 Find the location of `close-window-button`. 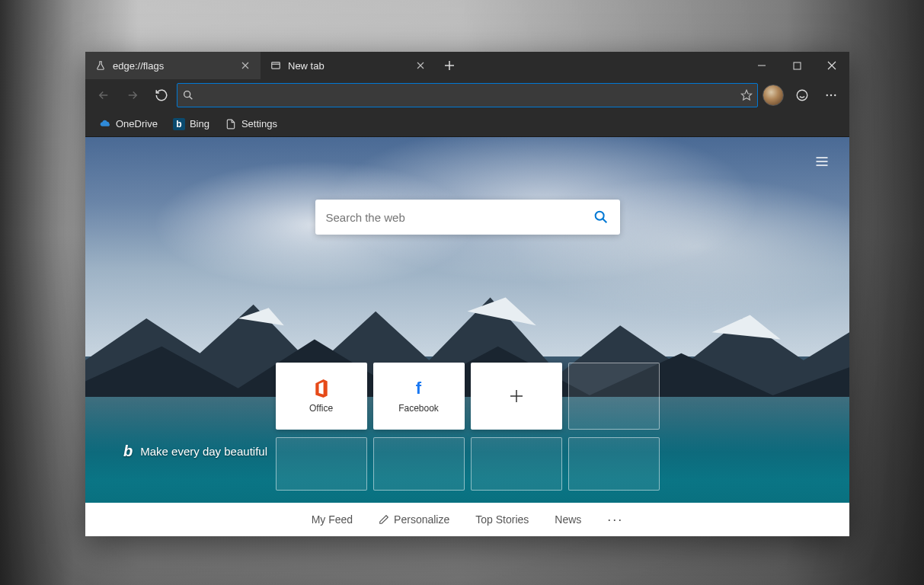

close-window-button is located at coordinates (832, 66).